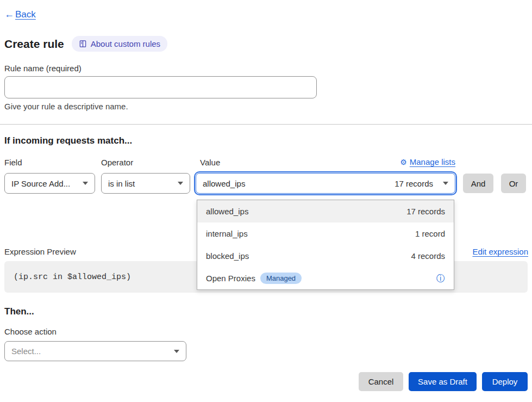 This screenshot has width=532, height=402. Describe the element at coordinates (326, 183) in the screenshot. I see `value-combobox: allowed_ips 17 records` at that location.